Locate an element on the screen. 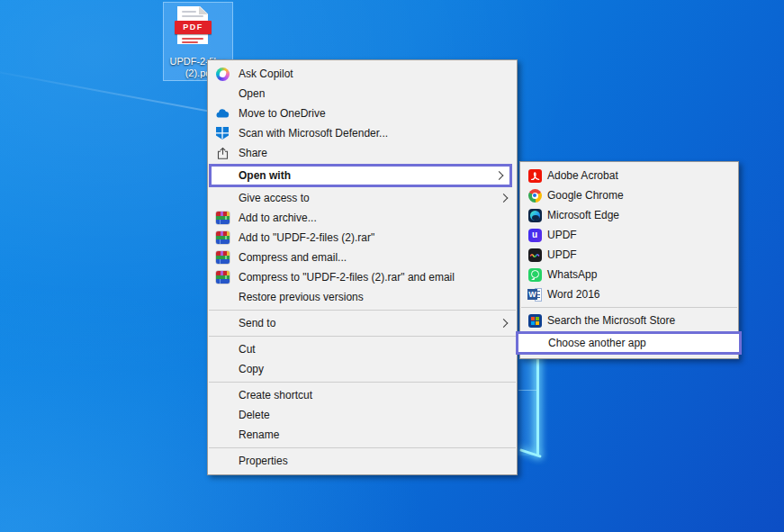  submenu-item-google-chrome: Google Chrome is located at coordinates (629, 195).